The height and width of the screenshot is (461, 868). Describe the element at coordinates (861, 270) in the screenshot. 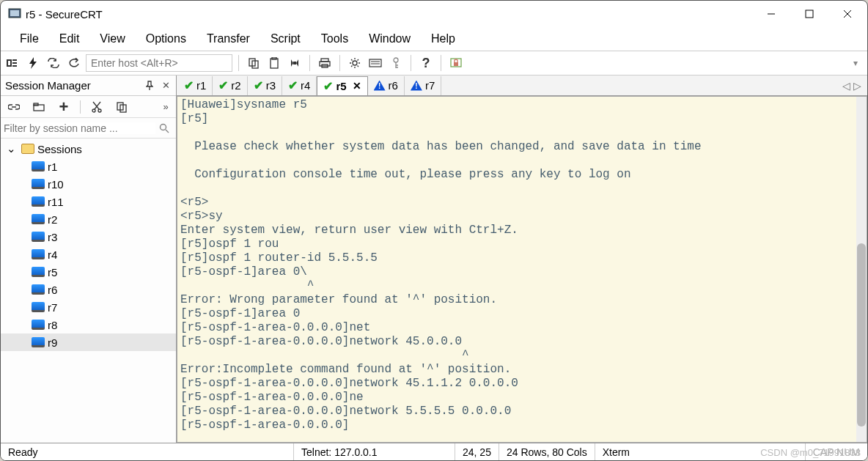

I see `terminal-scrollbar` at that location.